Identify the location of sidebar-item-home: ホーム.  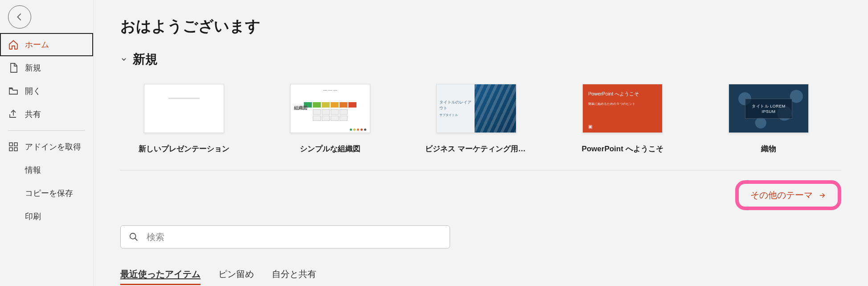
(46, 45).